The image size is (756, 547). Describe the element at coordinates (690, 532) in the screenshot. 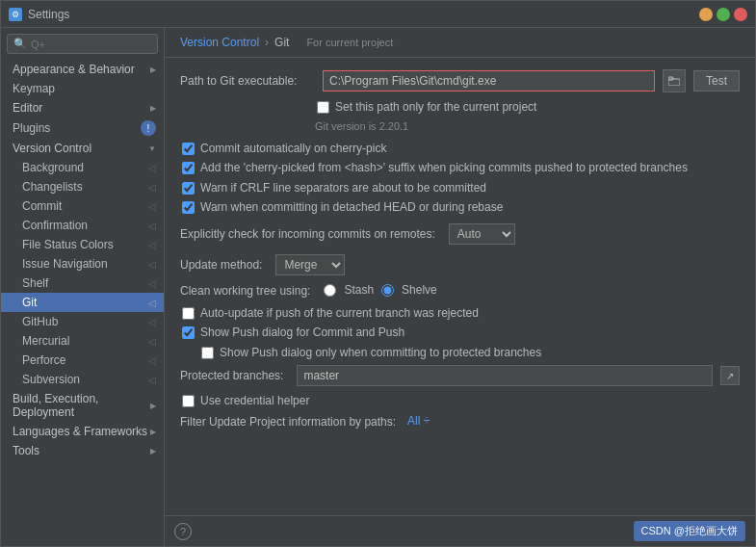

I see `watermark: CSDN @拒绝画大饼` at that location.